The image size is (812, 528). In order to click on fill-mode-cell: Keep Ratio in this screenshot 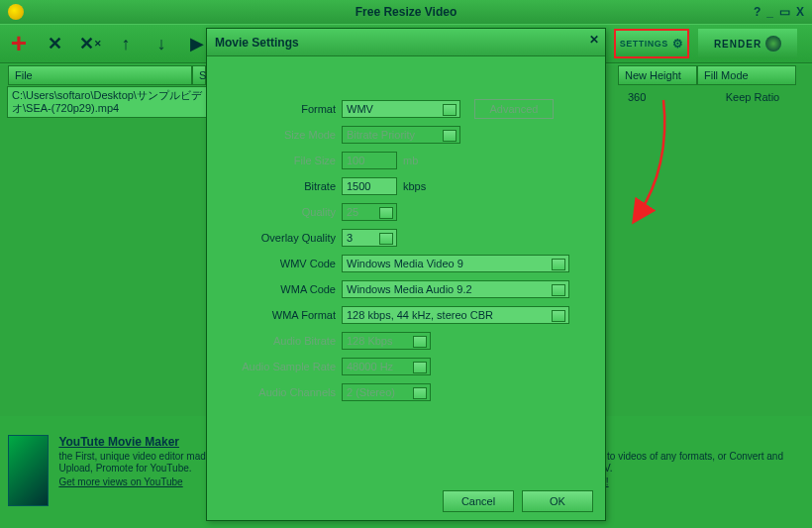, I will do `click(753, 241)`.